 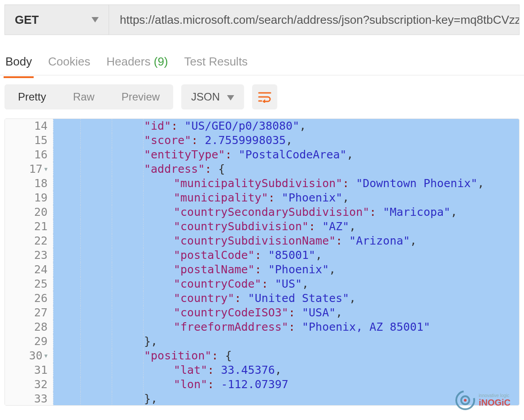 I want to click on code-line: 24"postalName": "Phoenix",, so click(x=262, y=270).